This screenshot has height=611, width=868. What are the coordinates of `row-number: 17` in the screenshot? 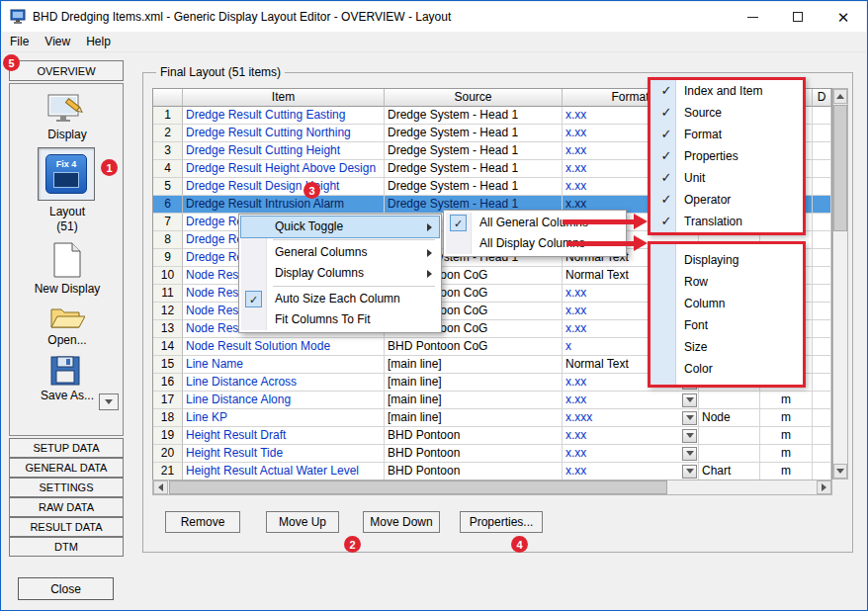 It's located at (168, 400).